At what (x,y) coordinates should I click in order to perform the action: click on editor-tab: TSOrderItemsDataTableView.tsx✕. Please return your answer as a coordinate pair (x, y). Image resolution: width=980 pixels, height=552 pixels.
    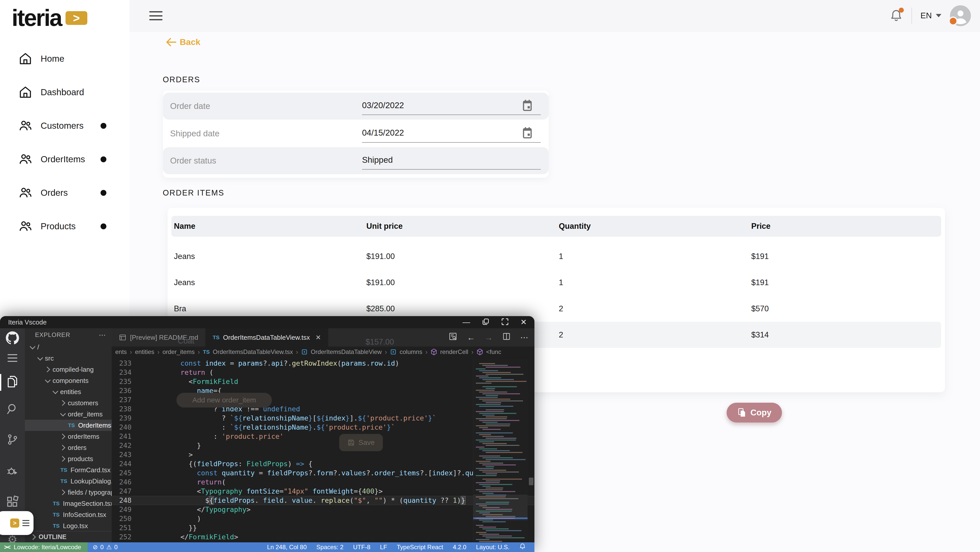
    Looking at the image, I should click on (267, 337).